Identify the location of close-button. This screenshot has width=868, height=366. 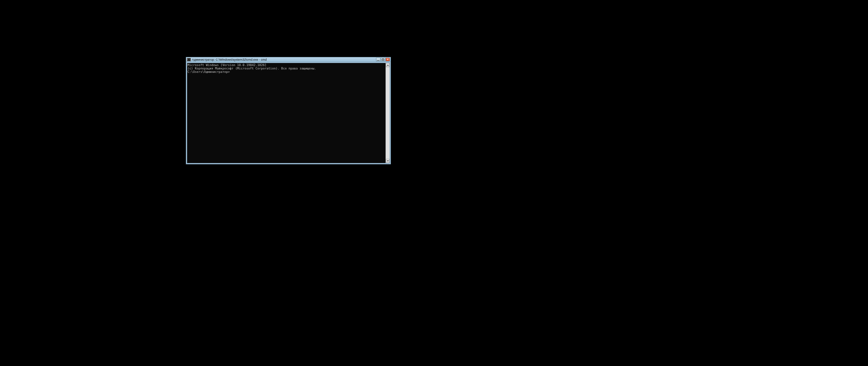
(388, 60).